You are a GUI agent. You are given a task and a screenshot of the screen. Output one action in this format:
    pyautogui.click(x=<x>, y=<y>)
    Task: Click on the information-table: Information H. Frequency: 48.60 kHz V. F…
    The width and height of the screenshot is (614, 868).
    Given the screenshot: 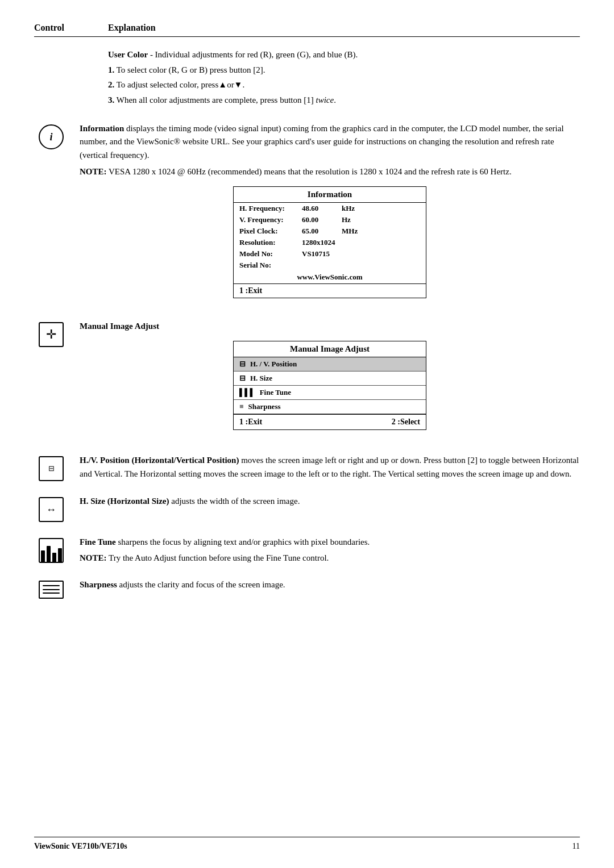 What is the action you would take?
    pyautogui.click(x=330, y=242)
    